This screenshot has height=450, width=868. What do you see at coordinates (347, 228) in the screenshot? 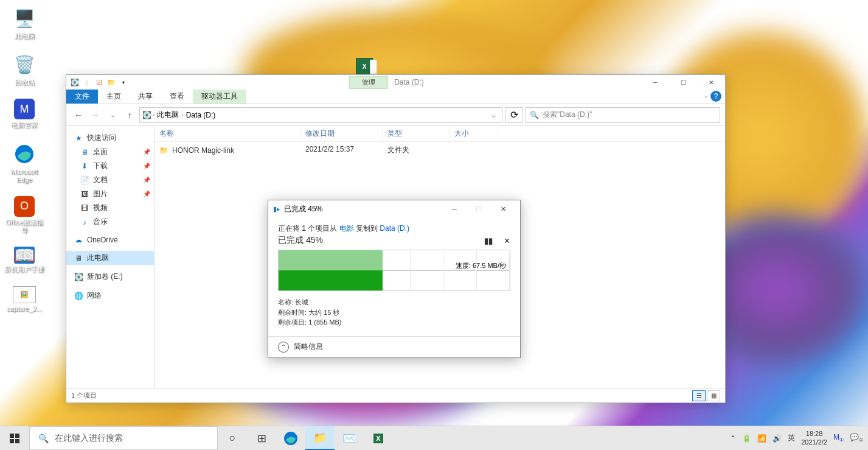
I see `source-link: 电影` at bounding box center [347, 228].